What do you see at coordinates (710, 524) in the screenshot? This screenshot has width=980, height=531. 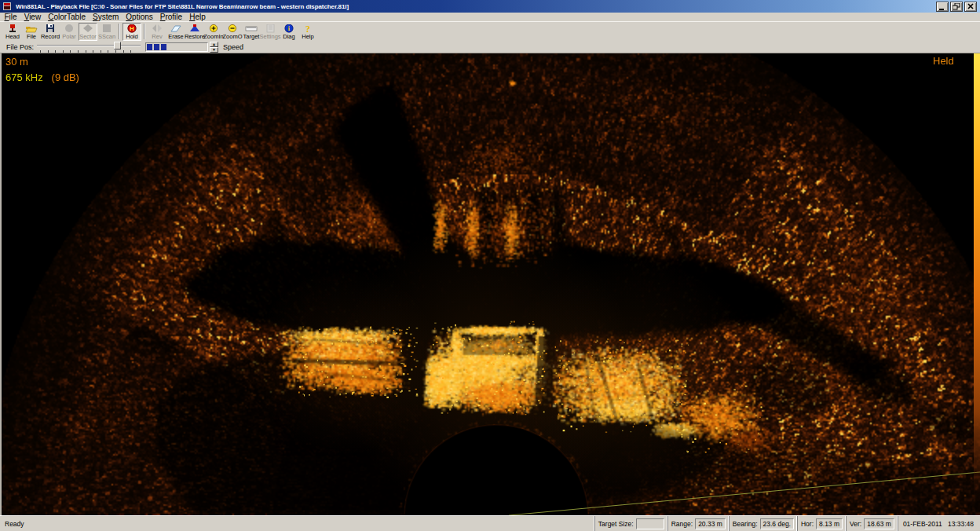 I see `status-field-value: 20.33 m` at bounding box center [710, 524].